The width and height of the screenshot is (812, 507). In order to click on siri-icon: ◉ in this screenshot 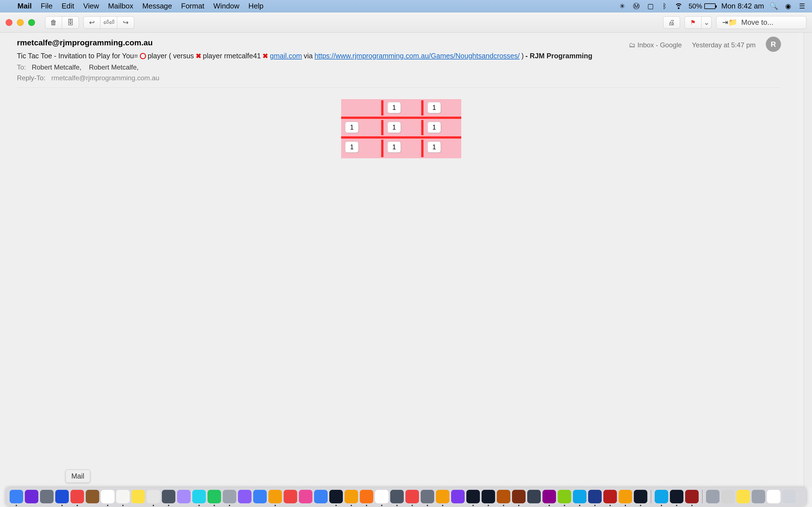, I will do `click(788, 6)`.